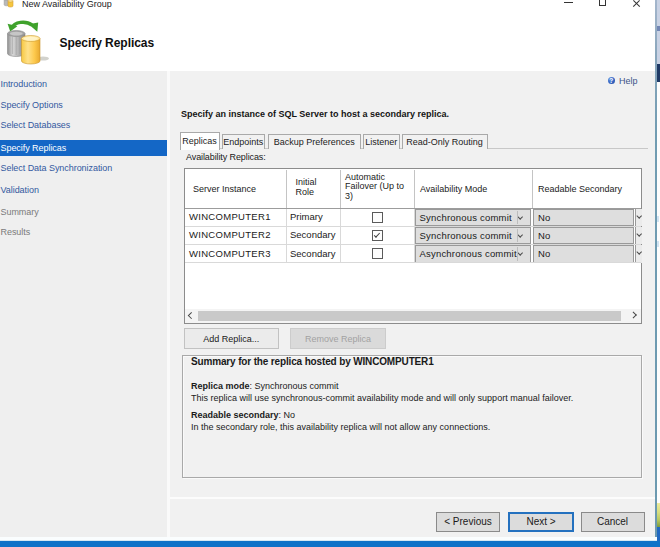 This screenshot has width=660, height=547. Describe the element at coordinates (230, 216) in the screenshot. I see `cell-server-instance: WINCOMPUTER1` at that location.